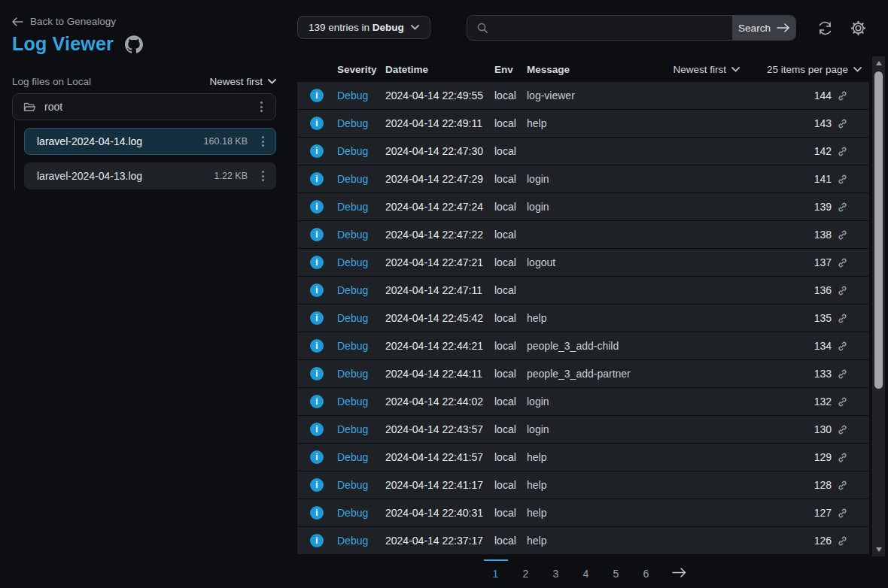 The image size is (888, 588). Describe the element at coordinates (361, 69) in the screenshot. I see `column-severity: Severity` at that location.